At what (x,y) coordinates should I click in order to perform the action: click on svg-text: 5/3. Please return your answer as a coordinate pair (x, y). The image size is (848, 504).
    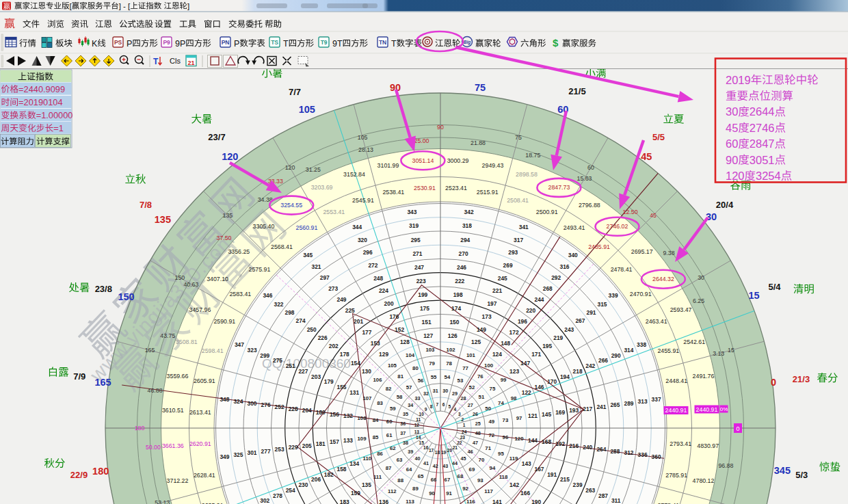
    Looking at the image, I should click on (801, 475).